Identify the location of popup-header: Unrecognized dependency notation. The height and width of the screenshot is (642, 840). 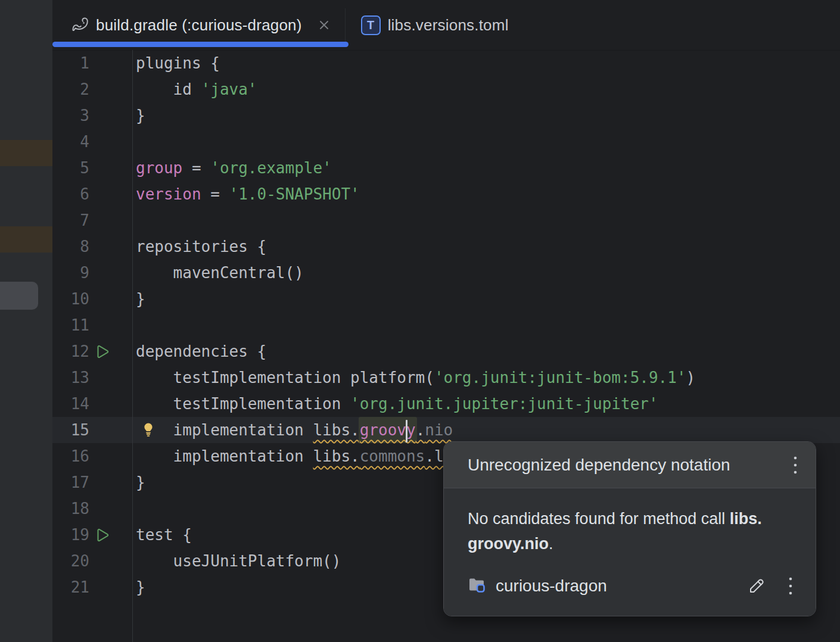
(630, 465).